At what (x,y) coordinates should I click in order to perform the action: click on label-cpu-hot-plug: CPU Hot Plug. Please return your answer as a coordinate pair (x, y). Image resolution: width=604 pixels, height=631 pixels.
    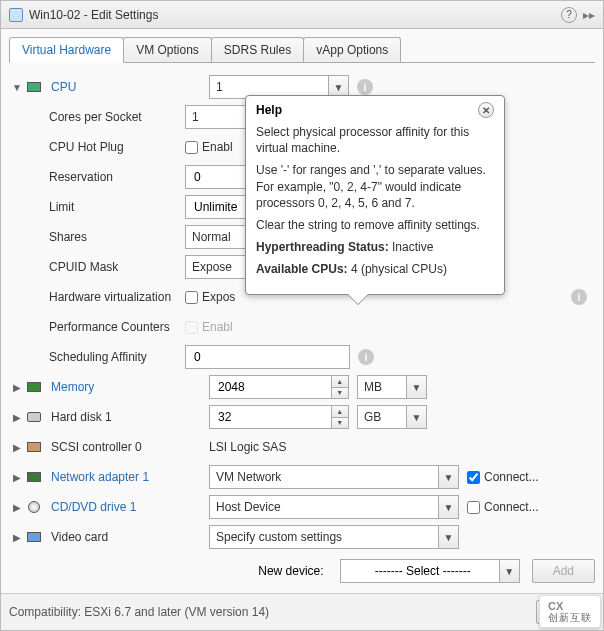
    Looking at the image, I should click on (105, 147).